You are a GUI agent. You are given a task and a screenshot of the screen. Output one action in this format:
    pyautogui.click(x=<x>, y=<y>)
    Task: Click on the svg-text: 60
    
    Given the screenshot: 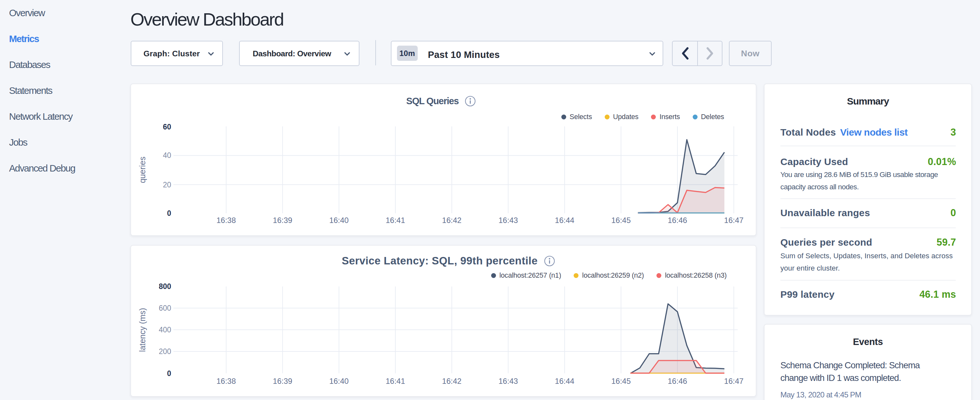 What is the action you would take?
    pyautogui.click(x=167, y=127)
    